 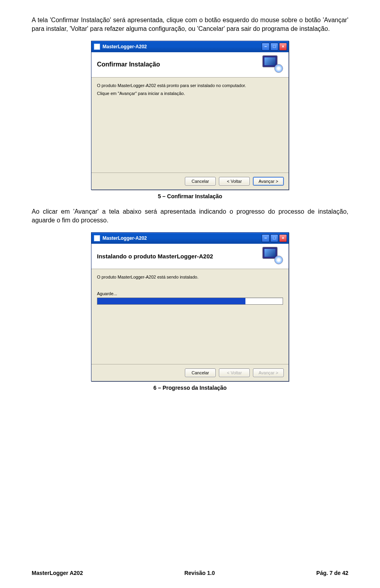 What do you see at coordinates (57, 573) in the screenshot?
I see `footer-left: MasterLogger A202` at bounding box center [57, 573].